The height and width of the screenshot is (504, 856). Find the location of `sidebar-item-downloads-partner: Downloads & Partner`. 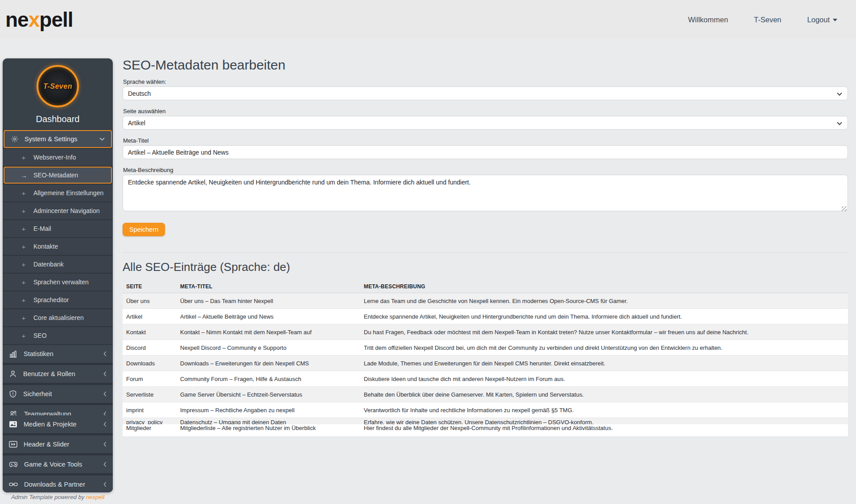

sidebar-item-downloads-partner: Downloads & Partner is located at coordinates (58, 484).